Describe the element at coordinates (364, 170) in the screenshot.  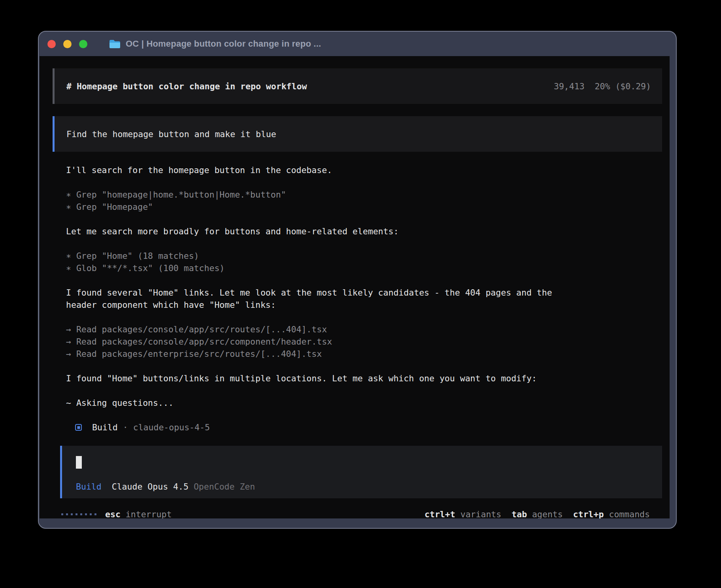
I see `assistant-text: I'll search for the homepage button in t…` at that location.